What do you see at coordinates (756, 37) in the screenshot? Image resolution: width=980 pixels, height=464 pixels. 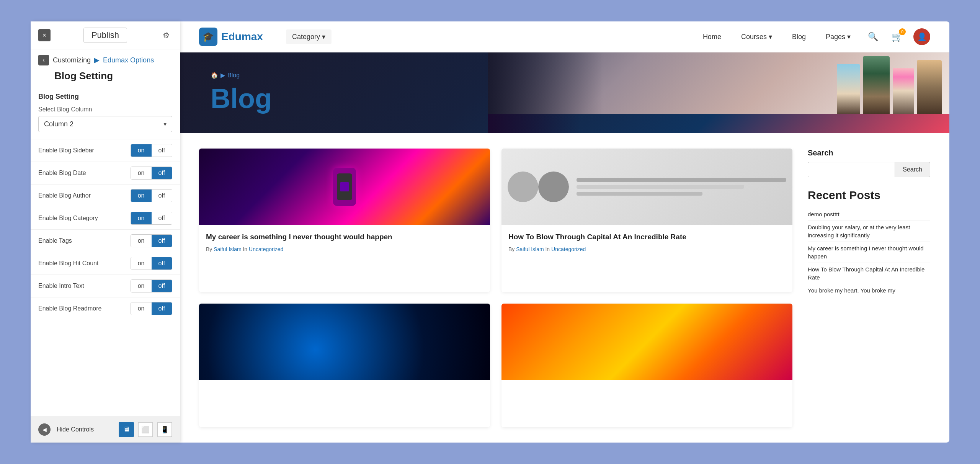 I see `nav-courses: Courses ▾` at bounding box center [756, 37].